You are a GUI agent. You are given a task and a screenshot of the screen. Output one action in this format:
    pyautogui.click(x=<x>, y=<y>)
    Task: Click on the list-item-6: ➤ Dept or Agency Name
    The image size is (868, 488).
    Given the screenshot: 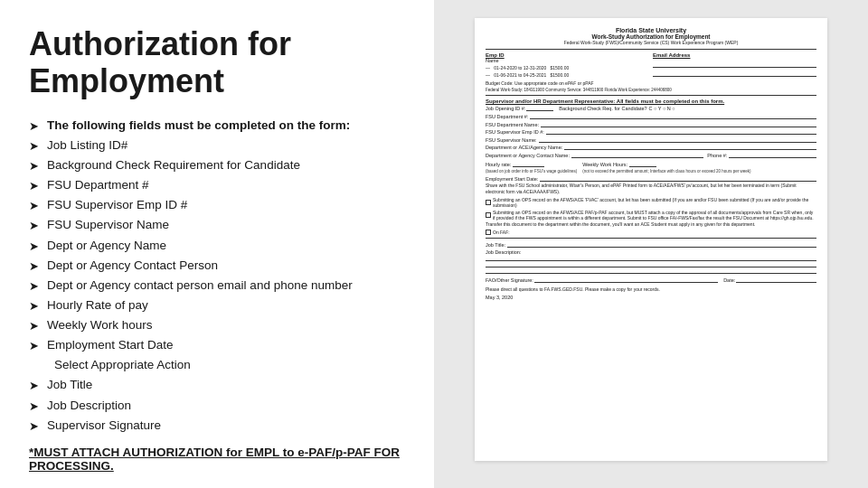 What is the action you would take?
    pyautogui.click(x=217, y=246)
    